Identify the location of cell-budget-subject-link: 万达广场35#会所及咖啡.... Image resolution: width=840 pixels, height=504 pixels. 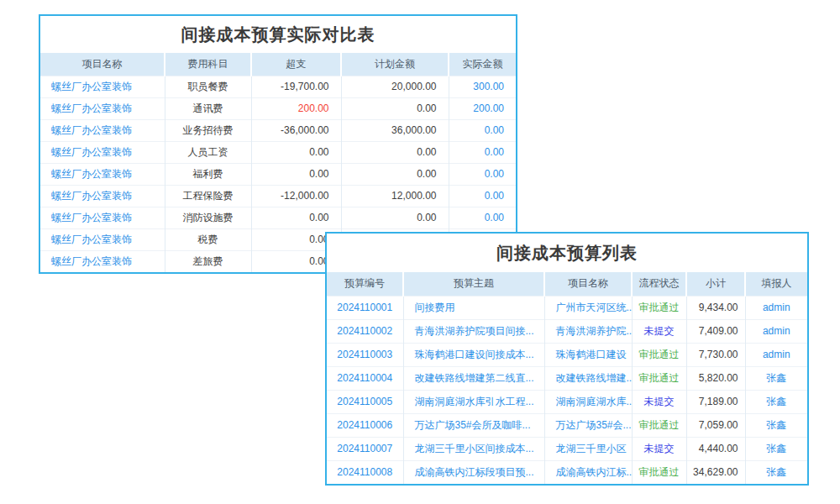
(474, 425).